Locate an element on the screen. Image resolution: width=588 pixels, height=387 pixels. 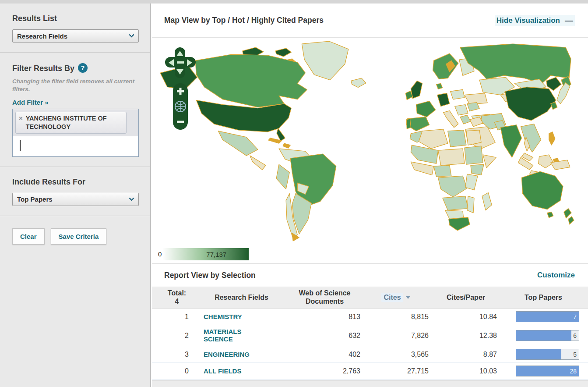
results-list-title: Results List is located at coordinates (75, 18).